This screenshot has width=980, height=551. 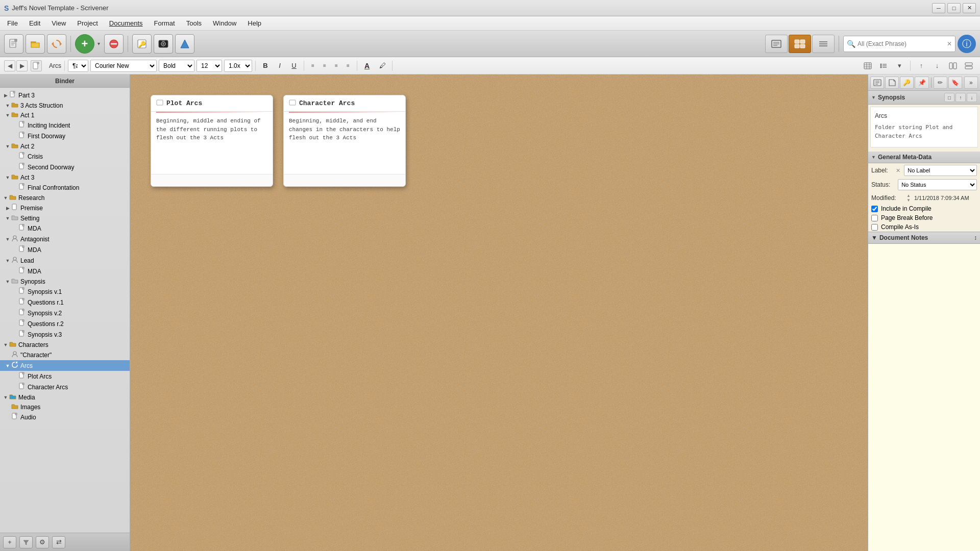 I want to click on card-character-arcs: Character ArcsBeginning, middle, and end…, so click(x=345, y=141).